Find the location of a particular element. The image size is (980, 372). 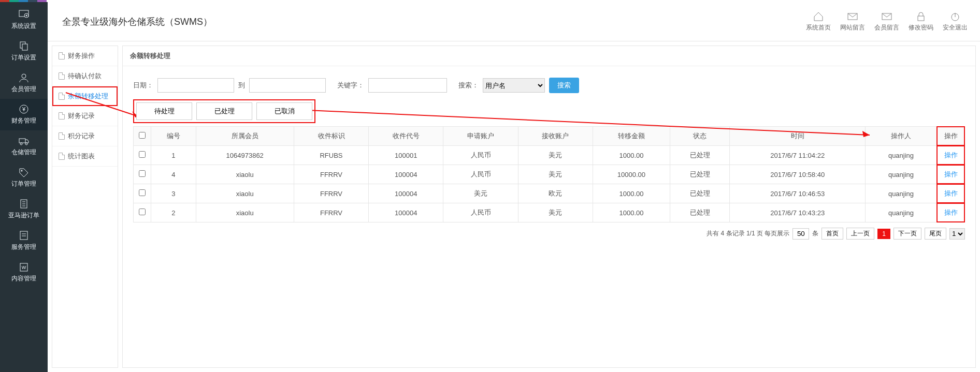

sidebar-label: 财务管理 is located at coordinates (24, 121).